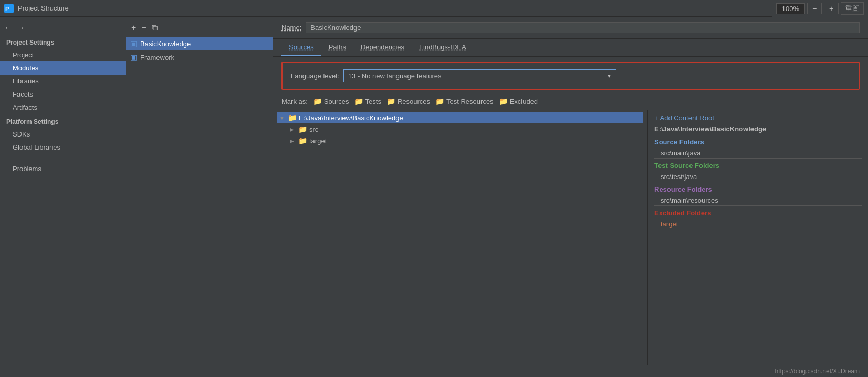 The width and height of the screenshot is (868, 377). Describe the element at coordinates (63, 81) in the screenshot. I see `sidebar-item-libraries: Libraries` at that location.